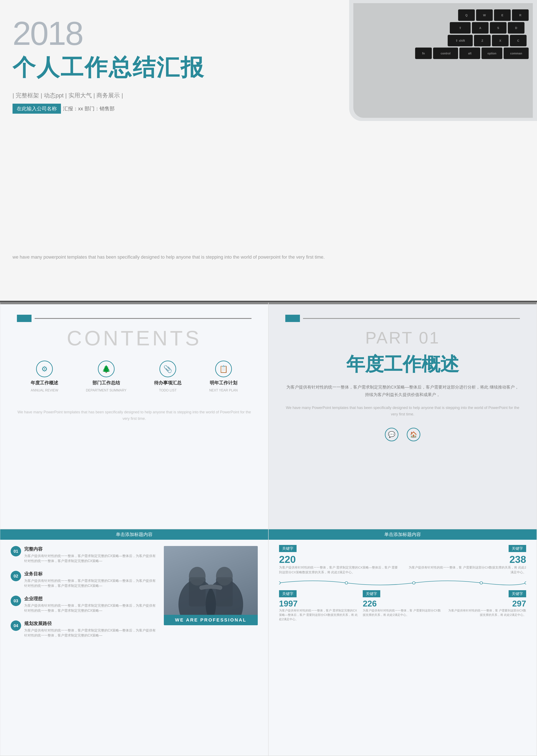  I want to click on slide-4-list: 单击添加标题内容 01 完整内容 为客户提供有针对性的统一一整体，客户需求制定完…, so click(134, 642).